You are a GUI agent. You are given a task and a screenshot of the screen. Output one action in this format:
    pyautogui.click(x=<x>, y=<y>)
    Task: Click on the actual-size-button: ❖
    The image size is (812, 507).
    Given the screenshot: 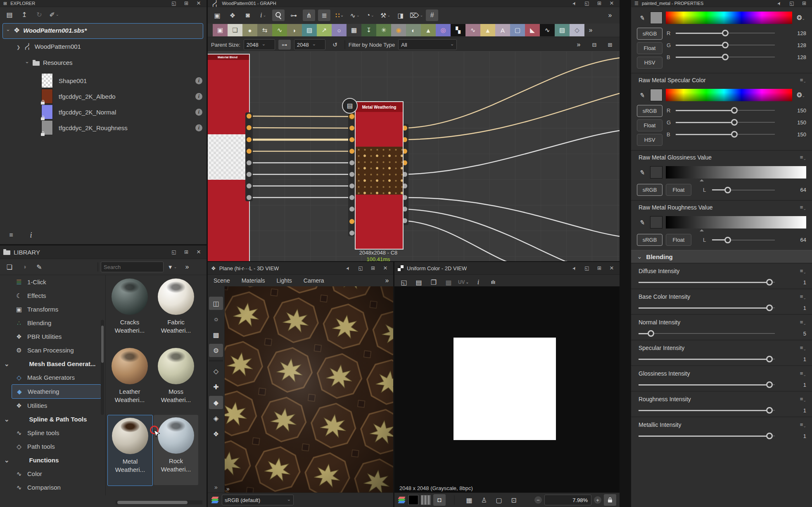 What is the action you would take?
    pyautogui.click(x=233, y=15)
    